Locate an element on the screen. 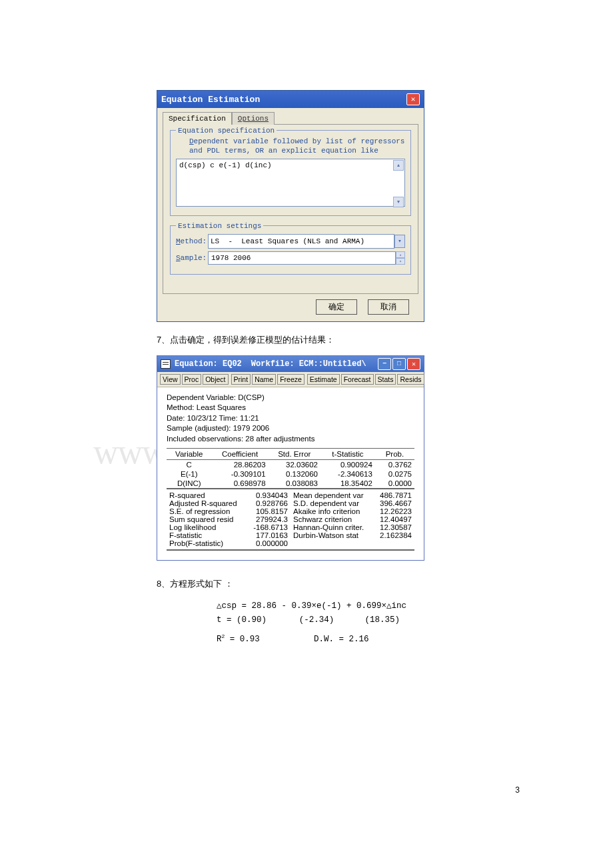 The width and height of the screenshot is (613, 868). tab-options: Options is located at coordinates (253, 119).